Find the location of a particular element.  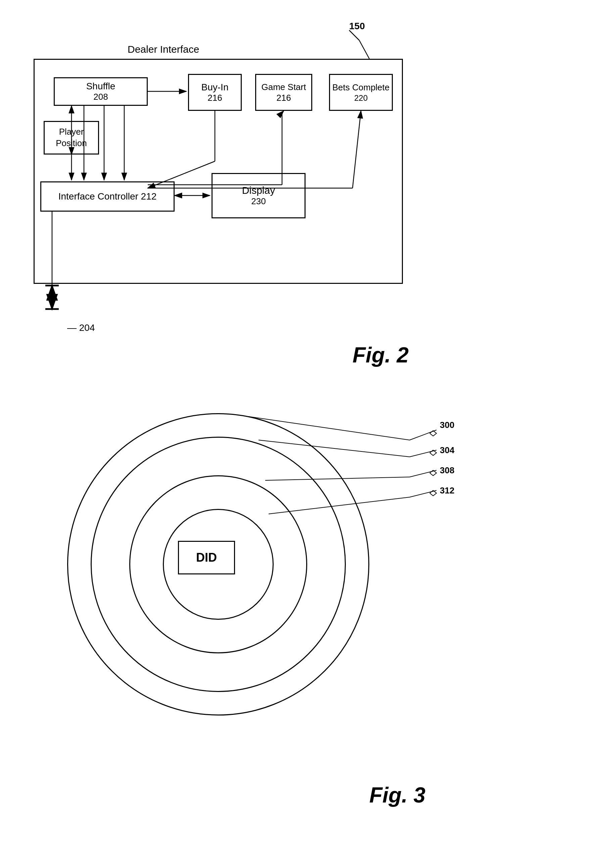

ref-204: — 204 is located at coordinates (81, 328).